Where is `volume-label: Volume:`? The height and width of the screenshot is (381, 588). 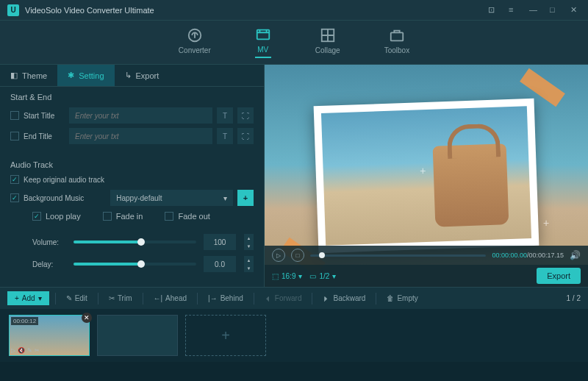 volume-label: Volume: is located at coordinates (49, 243).